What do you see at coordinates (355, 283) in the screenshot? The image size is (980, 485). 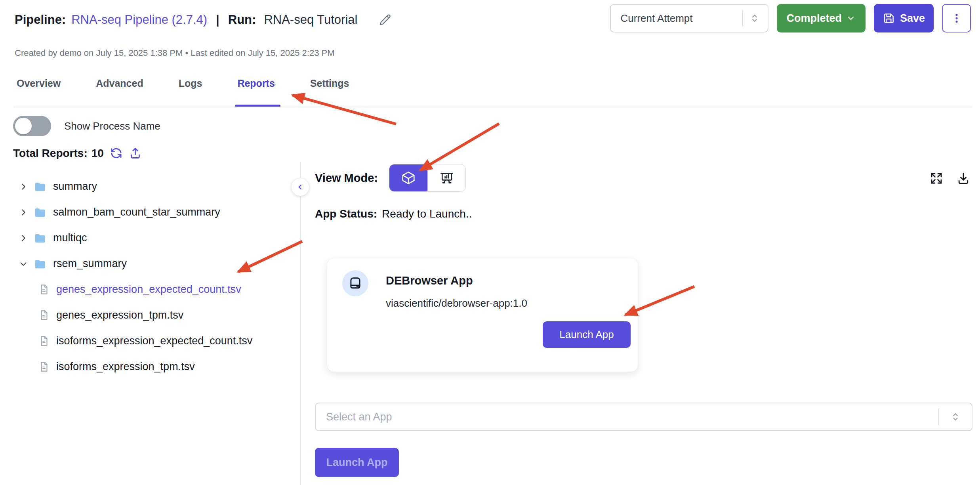 I see `hard-drive-icon` at bounding box center [355, 283].